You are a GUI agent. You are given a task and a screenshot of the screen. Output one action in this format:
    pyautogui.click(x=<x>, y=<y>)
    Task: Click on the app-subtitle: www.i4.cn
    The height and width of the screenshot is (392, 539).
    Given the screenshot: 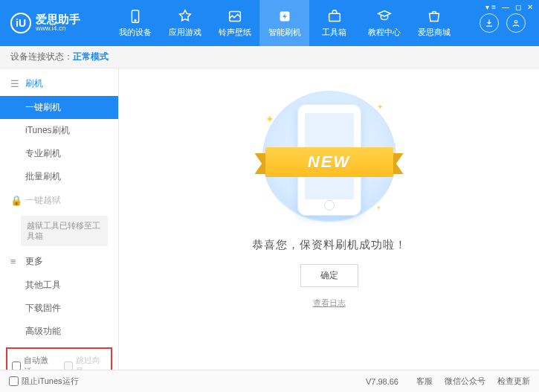 What is the action you would take?
    pyautogui.click(x=58, y=29)
    